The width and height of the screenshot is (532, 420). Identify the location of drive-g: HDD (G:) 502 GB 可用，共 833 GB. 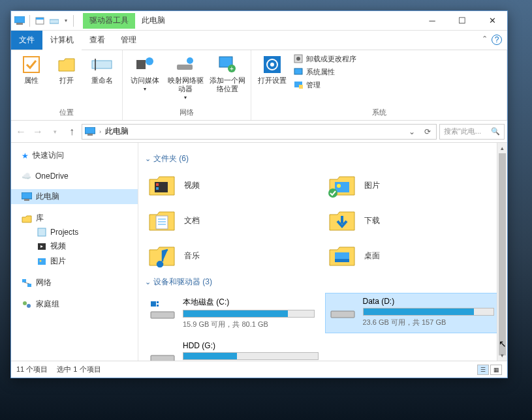
(234, 349).